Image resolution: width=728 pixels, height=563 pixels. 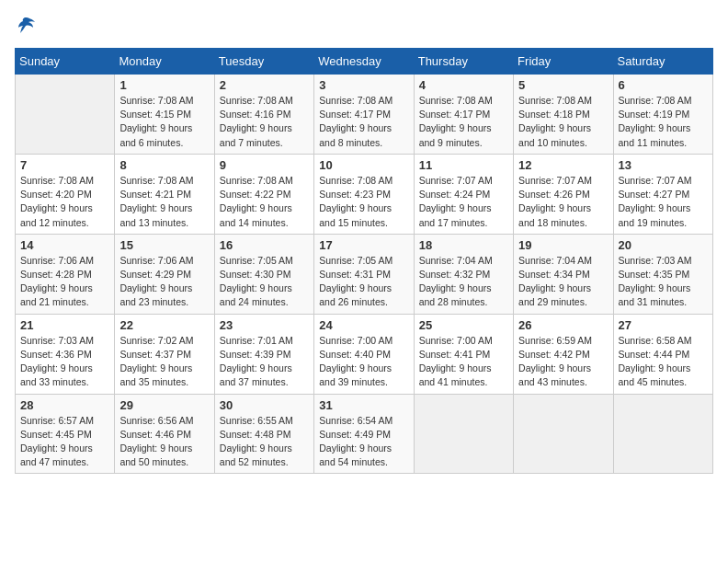 I want to click on calendar-week-row: 1Sunrise: 7:08 AMSunset: 4:15 PMDaylight…, so click(x=364, y=114).